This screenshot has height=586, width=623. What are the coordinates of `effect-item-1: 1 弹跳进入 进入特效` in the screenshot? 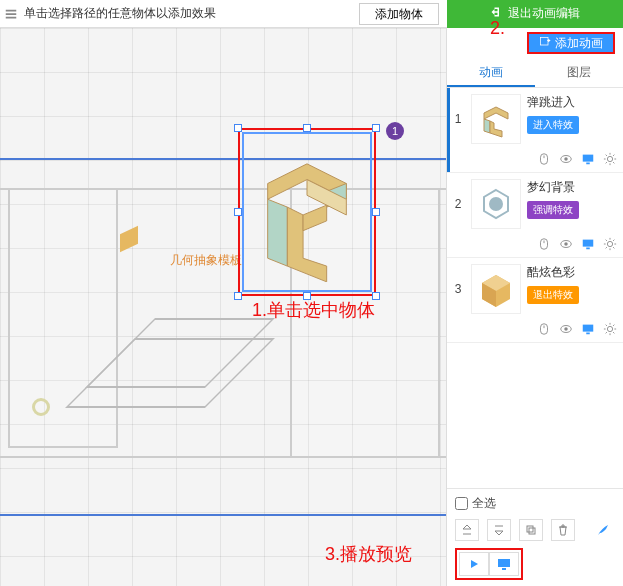 It's located at (535, 130).